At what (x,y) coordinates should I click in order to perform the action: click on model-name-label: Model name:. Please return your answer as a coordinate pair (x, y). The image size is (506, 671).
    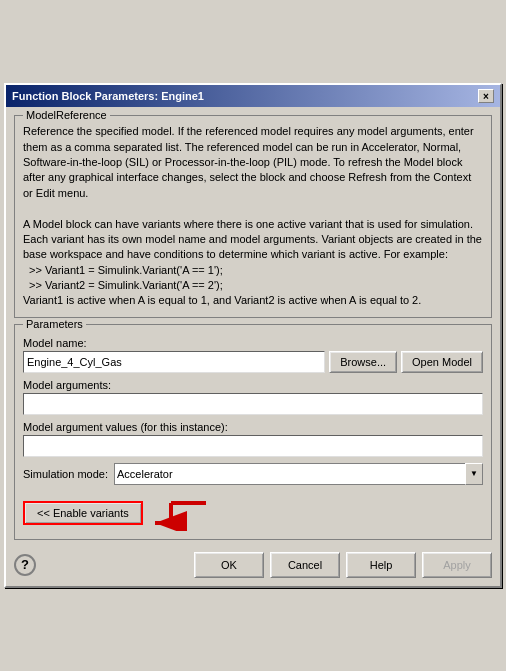
    Looking at the image, I should click on (253, 343).